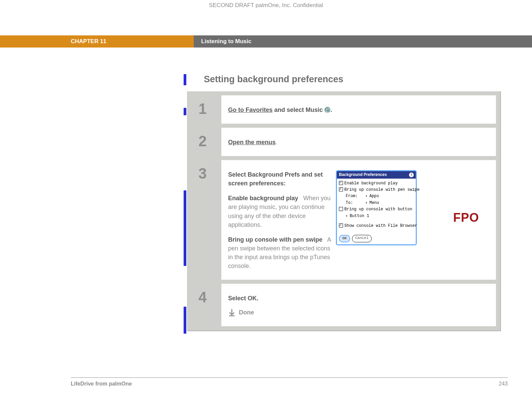  What do you see at coordinates (243, 298) in the screenshot?
I see `step-text: Select OK.` at bounding box center [243, 298].